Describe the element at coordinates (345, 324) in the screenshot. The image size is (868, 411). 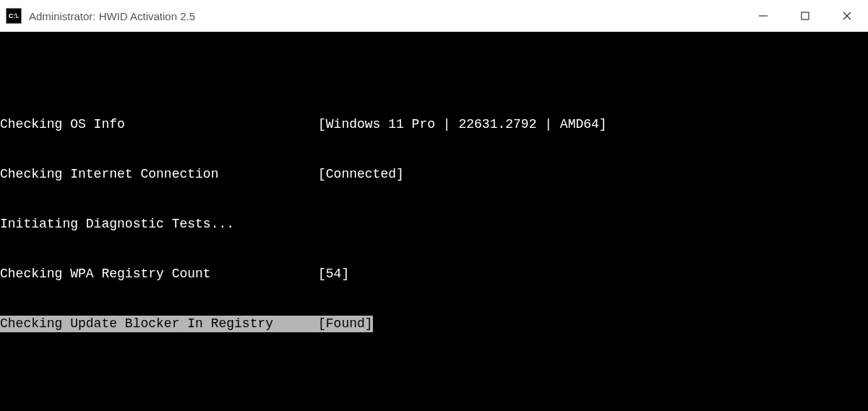
I see `update-blocker-value: [Found]` at that location.